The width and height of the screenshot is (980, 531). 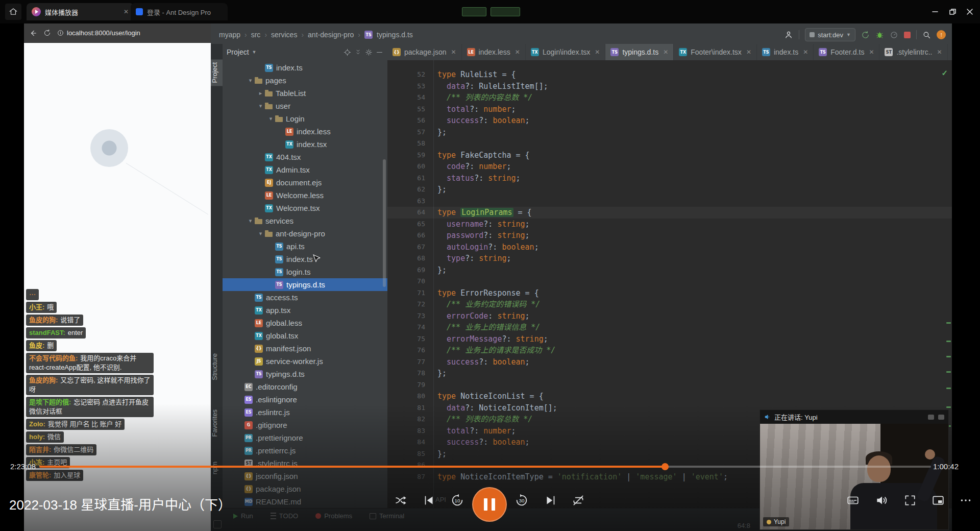 What do you see at coordinates (331, 35) in the screenshot?
I see `breadcrumb-item: ant-design-pro` at bounding box center [331, 35].